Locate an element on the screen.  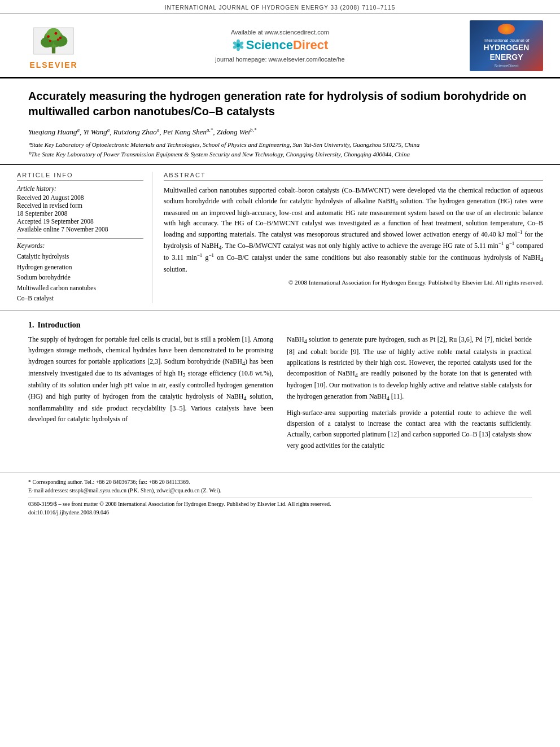
received-date: Received 20 August 2008 is located at coordinates (80, 198).